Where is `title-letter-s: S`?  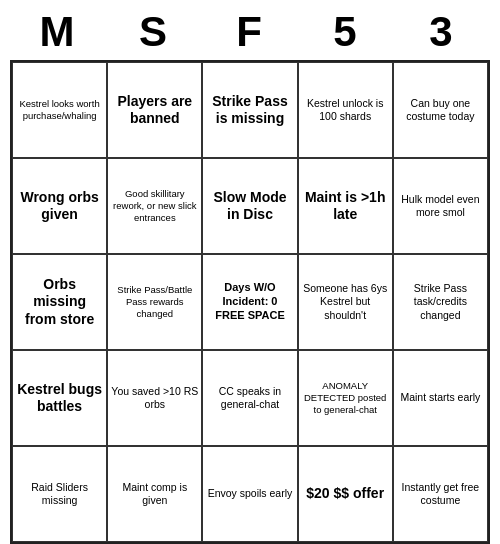
title-letter-s: S is located at coordinates (154, 32).